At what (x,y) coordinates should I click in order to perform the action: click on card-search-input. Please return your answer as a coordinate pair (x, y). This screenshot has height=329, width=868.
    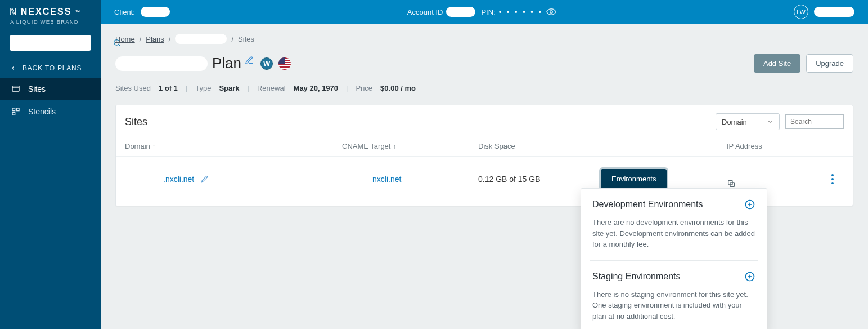
    Looking at the image, I should click on (815, 122).